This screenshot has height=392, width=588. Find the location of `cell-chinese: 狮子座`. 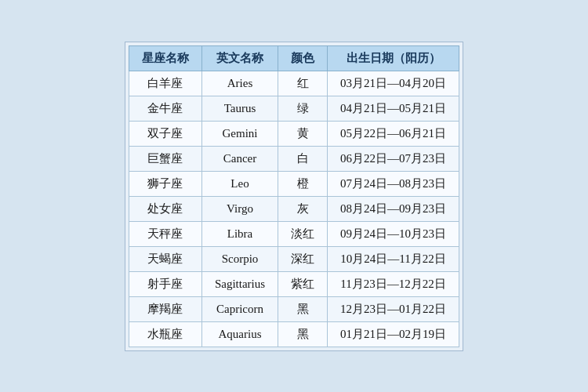

cell-chinese: 狮子座 is located at coordinates (165, 183).